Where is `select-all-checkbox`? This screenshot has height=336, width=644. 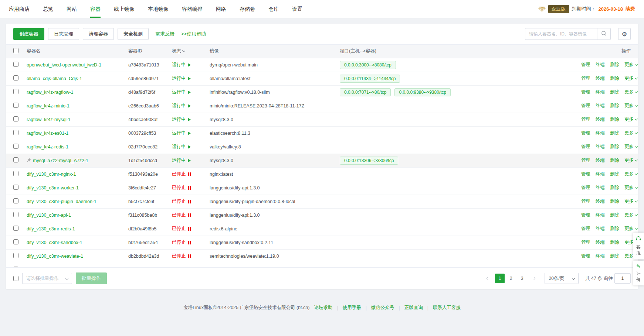
select-all-checkbox is located at coordinates (16, 51).